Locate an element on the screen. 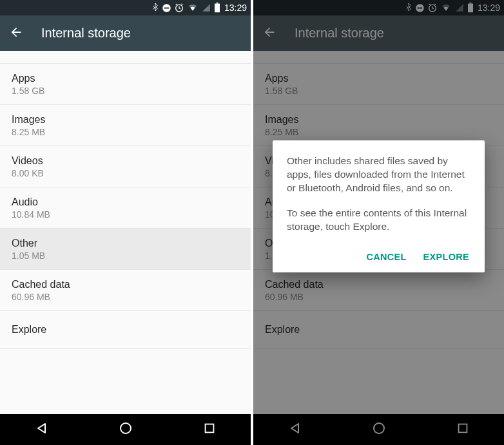  cancel-button: CANCEL is located at coordinates (386, 257).